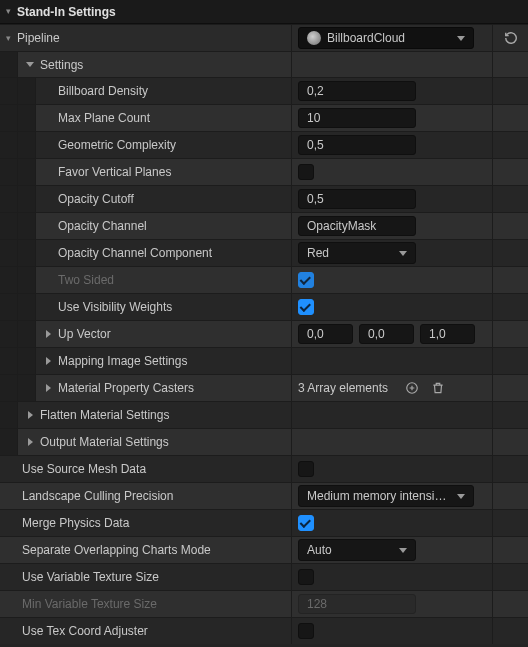 This screenshot has height=647, width=528. Describe the element at coordinates (264, 38) in the screenshot. I see `row-pipeline: ▾ Pipeline BillboardCloud` at that location.